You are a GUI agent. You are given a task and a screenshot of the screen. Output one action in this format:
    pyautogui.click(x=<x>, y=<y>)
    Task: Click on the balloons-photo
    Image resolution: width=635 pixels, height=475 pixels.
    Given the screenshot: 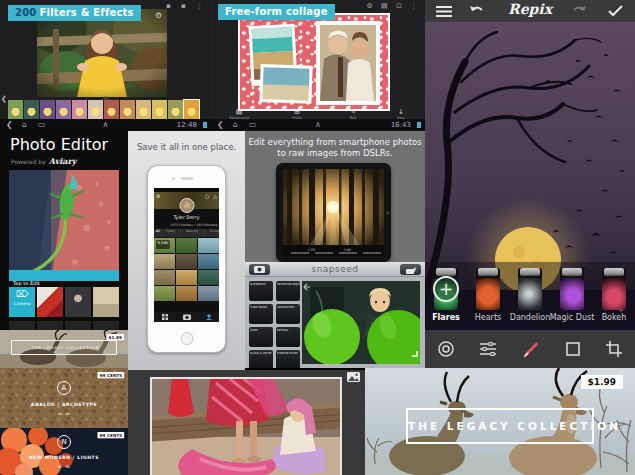 What is the action you would take?
    pyautogui.click(x=361, y=322)
    